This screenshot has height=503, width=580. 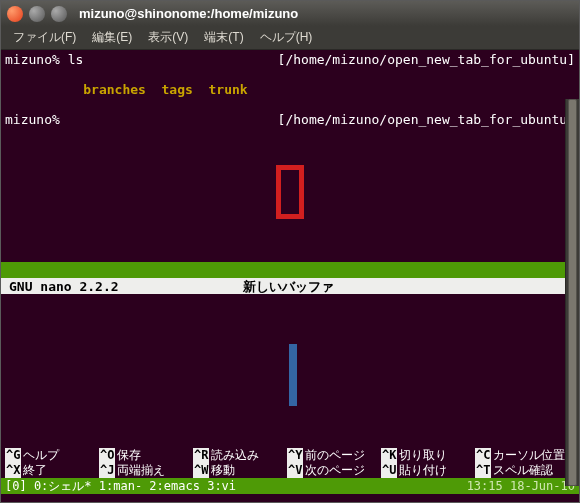 What do you see at coordinates (107, 470) in the screenshot?
I see `nano-help-key: ^J` at bounding box center [107, 470].